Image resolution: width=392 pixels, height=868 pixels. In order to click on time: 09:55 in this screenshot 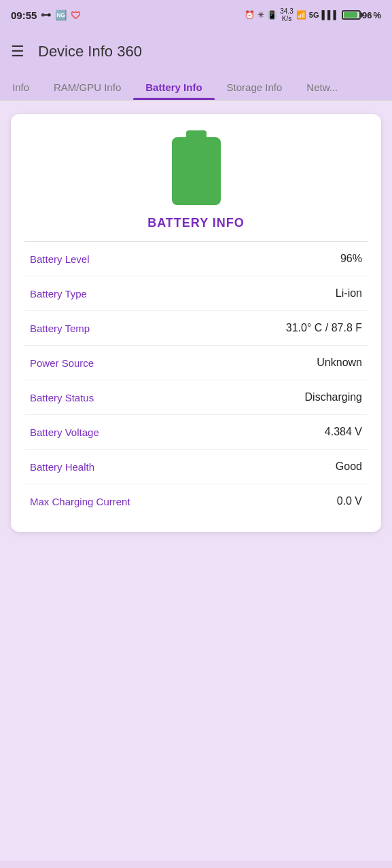, I will do `click(24, 15)`.